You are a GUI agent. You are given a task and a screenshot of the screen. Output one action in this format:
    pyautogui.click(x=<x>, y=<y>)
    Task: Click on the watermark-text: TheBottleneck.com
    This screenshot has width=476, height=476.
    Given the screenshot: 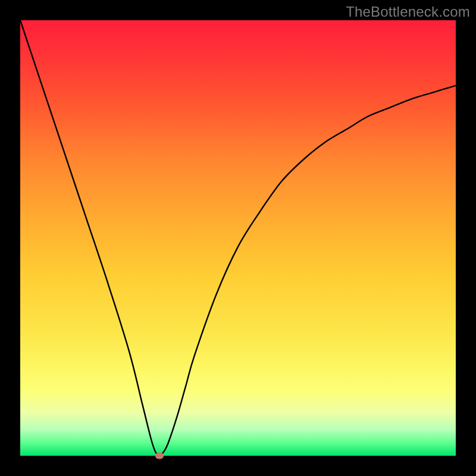 What is the action you would take?
    pyautogui.click(x=408, y=12)
    